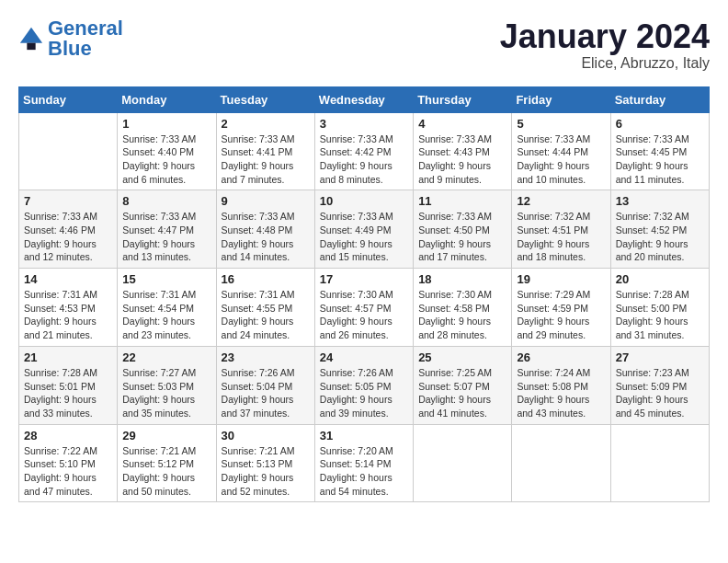 This screenshot has height=563, width=728. What do you see at coordinates (660, 307) in the screenshot?
I see `calendar-cell: 20Sunrise: 7:28 AMSunset: 5:00 PMDayligh…` at bounding box center [660, 307].